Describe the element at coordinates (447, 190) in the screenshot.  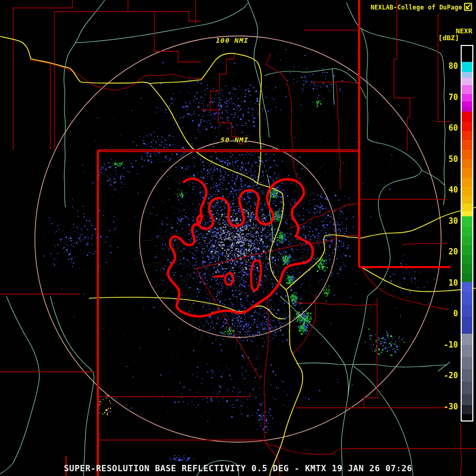
I see `colorbar-tick: 40` at that location.